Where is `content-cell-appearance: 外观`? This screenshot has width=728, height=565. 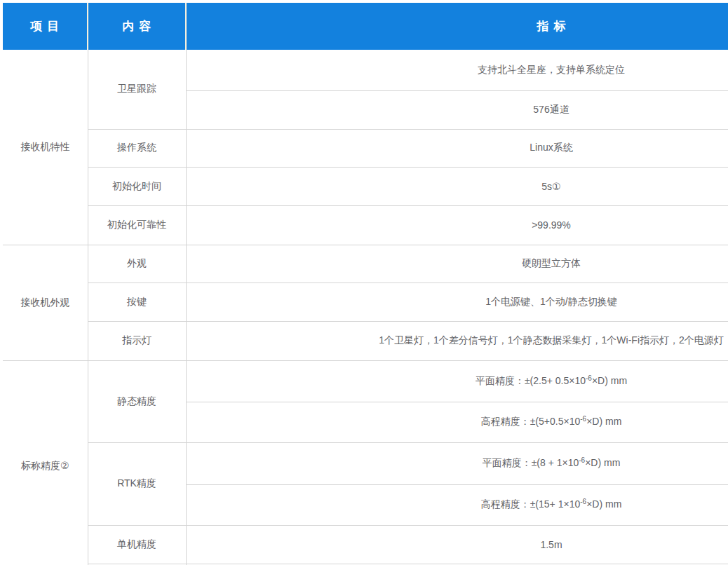 content-cell-appearance: 外观 is located at coordinates (137, 264).